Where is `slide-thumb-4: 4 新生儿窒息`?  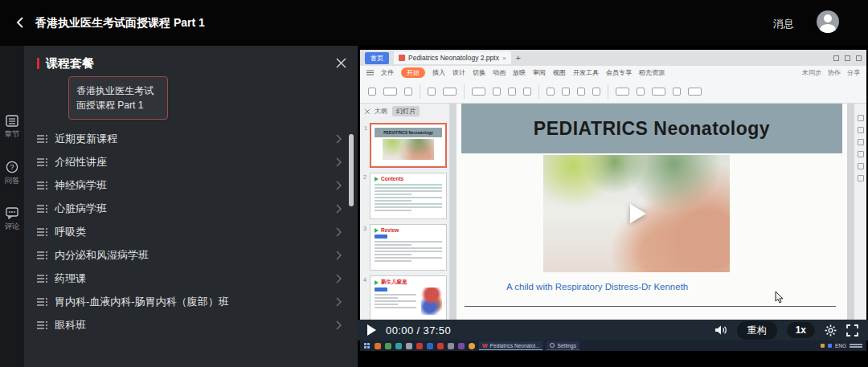
slide-thumb-4: 4 新生儿窒息 is located at coordinates (408, 299).